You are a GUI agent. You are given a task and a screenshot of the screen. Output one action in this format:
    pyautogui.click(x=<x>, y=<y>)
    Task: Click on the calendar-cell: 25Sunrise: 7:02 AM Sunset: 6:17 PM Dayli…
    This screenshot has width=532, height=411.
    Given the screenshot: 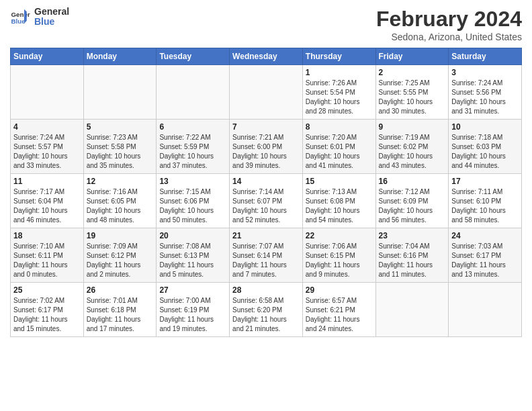 What is the action you would take?
    pyautogui.click(x=47, y=310)
    